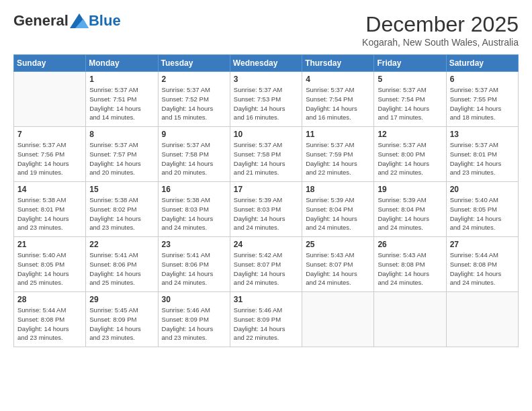  Describe the element at coordinates (266, 210) in the screenshot. I see `calendar-cell: 17Sunrise: 5:39 AMSunset: 8:03 PMDayligh…` at that location.